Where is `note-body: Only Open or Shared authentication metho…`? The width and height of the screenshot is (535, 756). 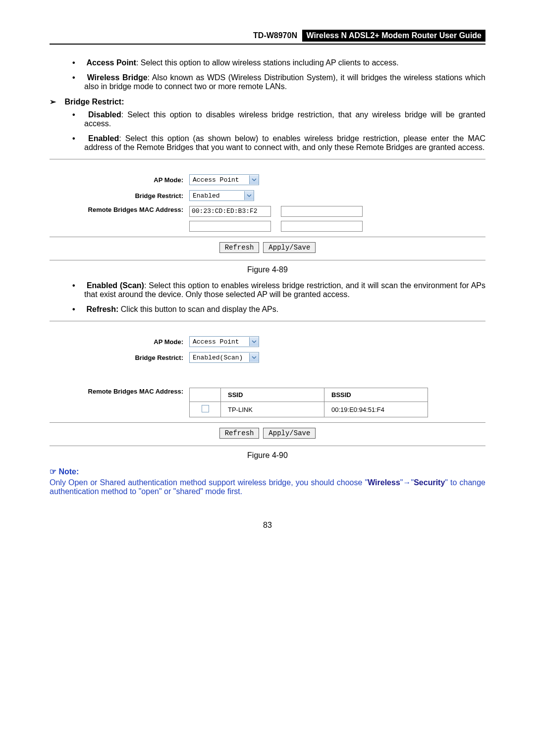 note-body: Only Open or Shared authentication metho… is located at coordinates (268, 487).